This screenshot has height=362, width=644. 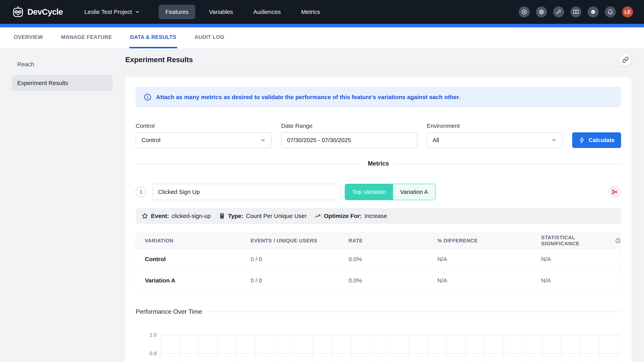 What do you see at coordinates (495, 126) in the screenshot?
I see `environment-label: Environment` at bounding box center [495, 126].